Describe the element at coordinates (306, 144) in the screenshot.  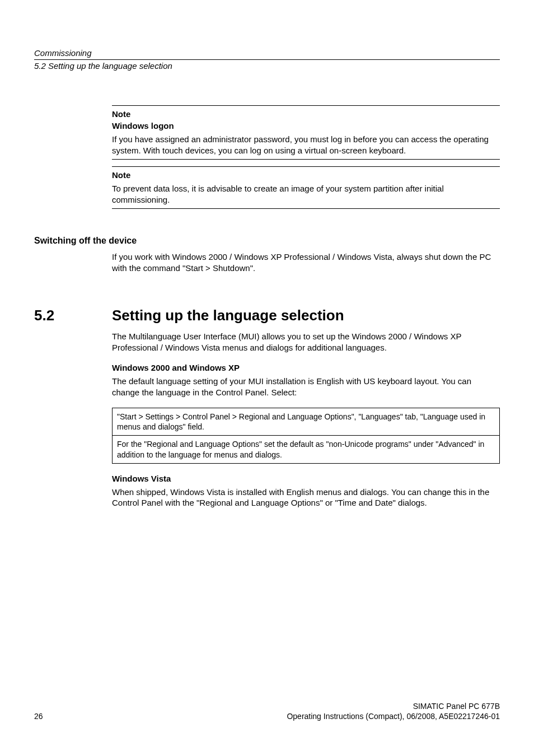
I see `note-body: If you have assigned an administrator pa…` at that location.